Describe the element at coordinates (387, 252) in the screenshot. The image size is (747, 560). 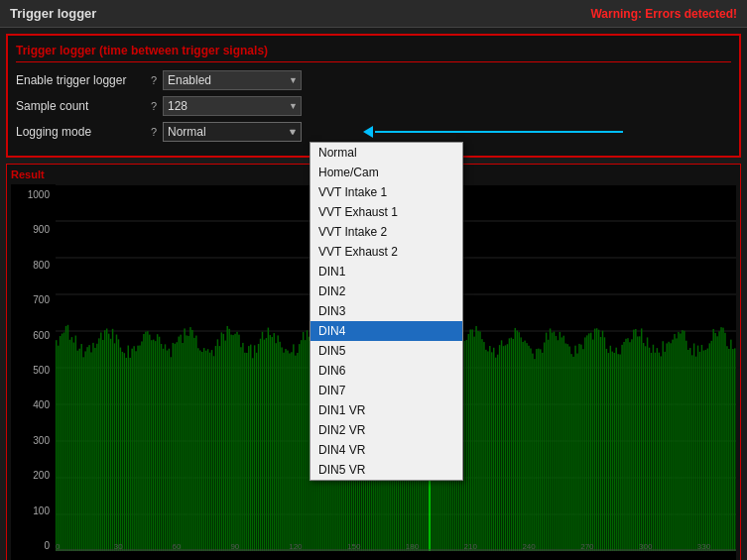
I see `dropdown-item: VVT Exhaust 2` at that location.